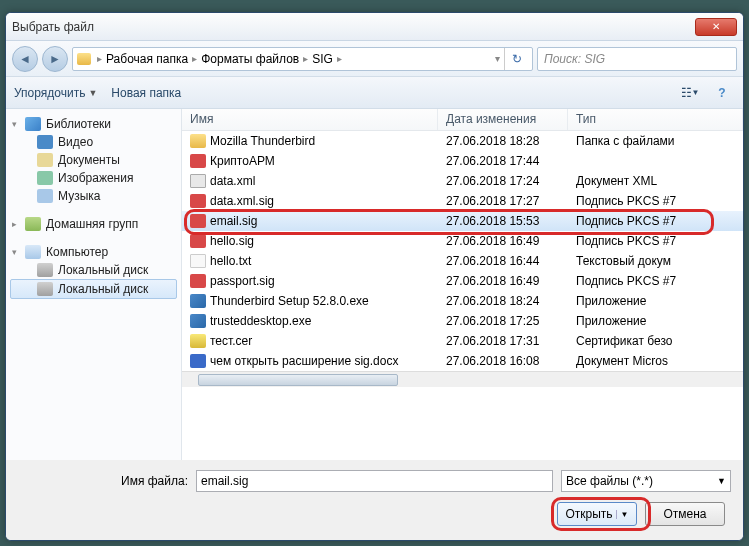 This screenshot has height=546, width=749. What do you see at coordinates (716, 26) in the screenshot?
I see `close-icon: ✕` at bounding box center [716, 26].